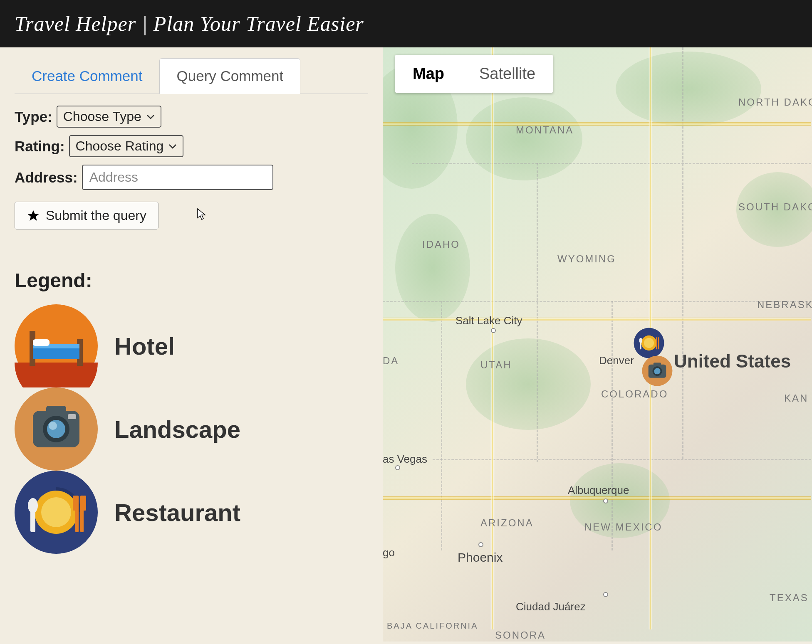 Image resolution: width=812 pixels, height=644 pixels. What do you see at coordinates (732, 361) in the screenshot?
I see `map-label-country: United States` at bounding box center [732, 361].